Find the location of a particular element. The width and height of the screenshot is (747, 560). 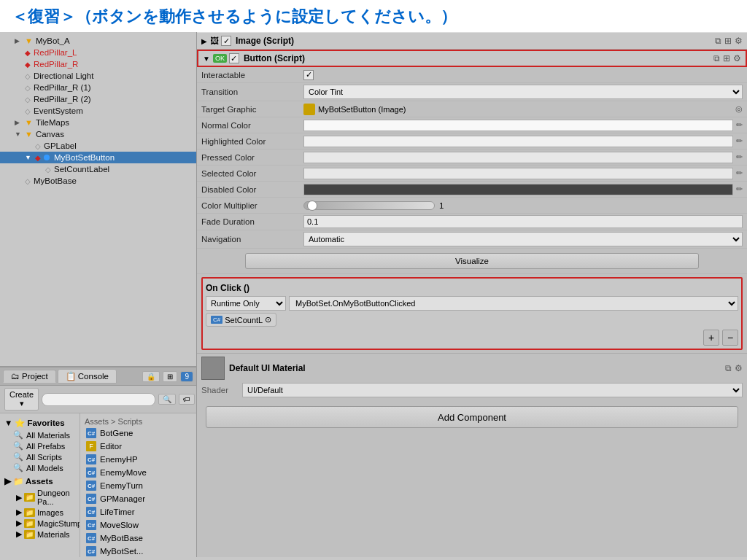

script-item-mybotset...: C#MyBotSet... is located at coordinates (139, 551).